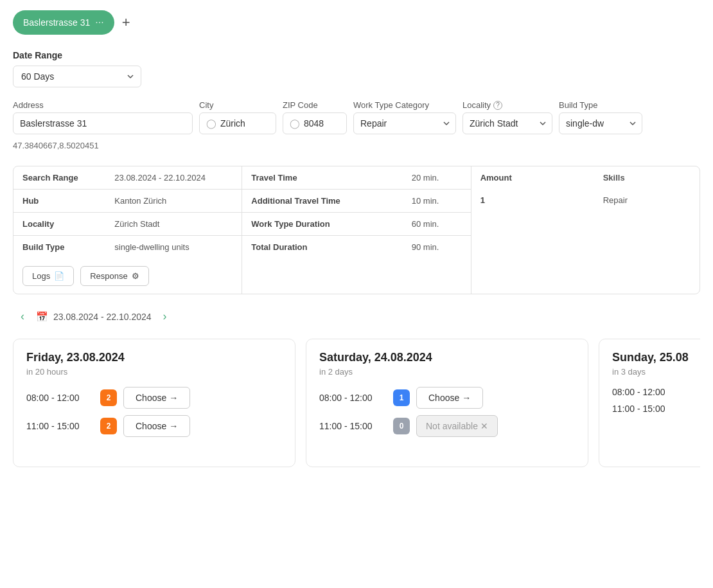  What do you see at coordinates (507, 105) in the screenshot?
I see `locality-label: Locality ?` at bounding box center [507, 105].